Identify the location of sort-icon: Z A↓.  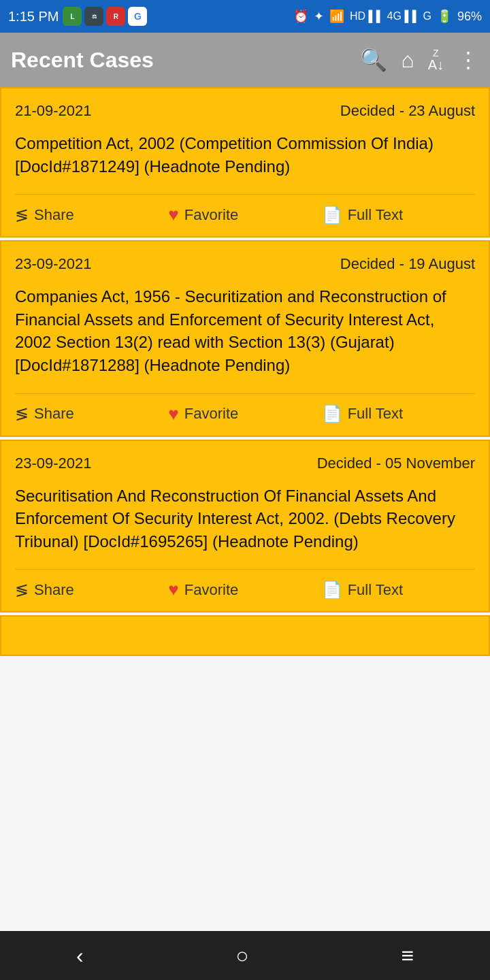
(436, 60).